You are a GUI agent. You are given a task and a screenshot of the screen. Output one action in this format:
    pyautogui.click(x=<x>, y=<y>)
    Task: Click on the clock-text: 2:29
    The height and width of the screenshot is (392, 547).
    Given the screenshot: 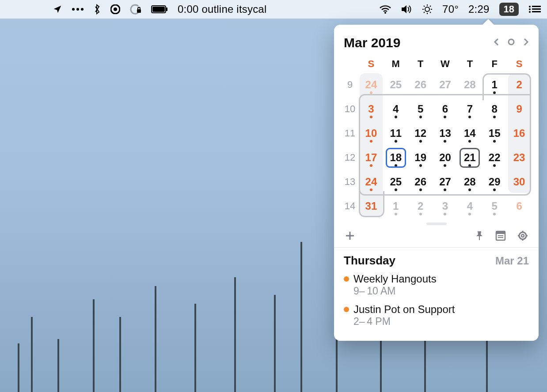 What is the action you would take?
    pyautogui.click(x=479, y=9)
    